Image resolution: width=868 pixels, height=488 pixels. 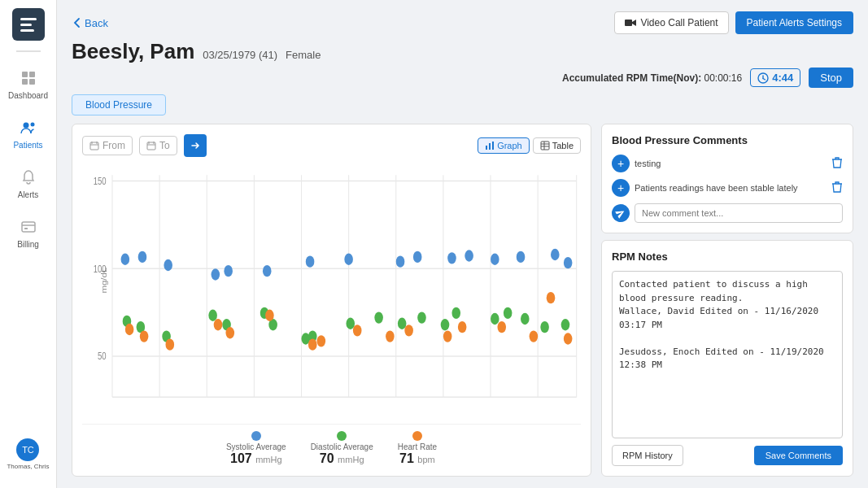 What do you see at coordinates (104, 280) in the screenshot?
I see `svg-text: mg/dL` at bounding box center [104, 280].